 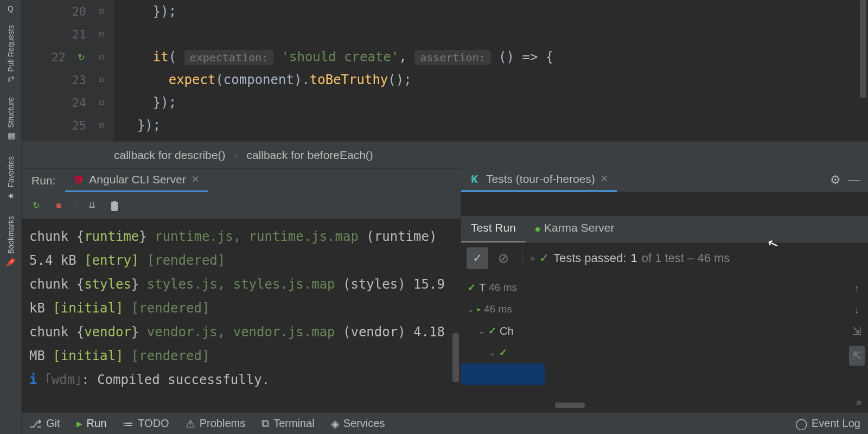 I want to click on tab-karma-server: Karma Server, so click(x=575, y=229).